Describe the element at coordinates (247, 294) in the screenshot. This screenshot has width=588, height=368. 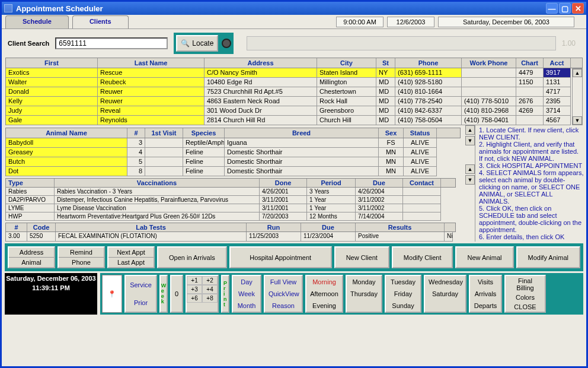
I see `week-button: Week` at that location.